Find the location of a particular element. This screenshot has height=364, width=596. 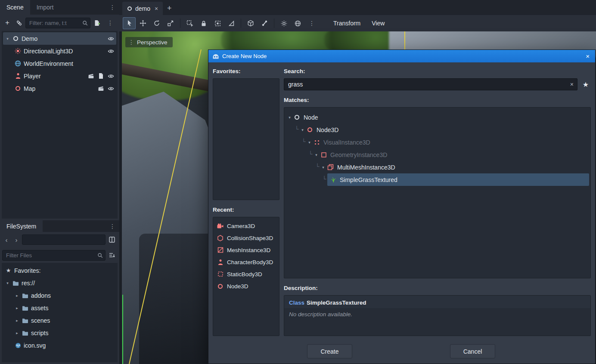

scene-dock-menu-icon: ⋮ is located at coordinates (112, 7).